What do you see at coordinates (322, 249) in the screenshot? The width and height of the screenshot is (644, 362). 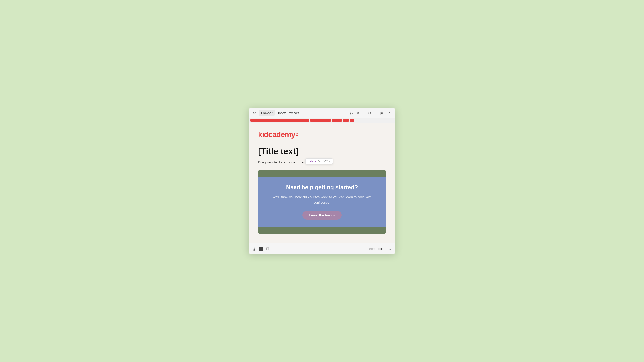 I see `bottom-bar: ◎ ⬛ ⊞ More Tools ··· ⌄` at bounding box center [322, 249].